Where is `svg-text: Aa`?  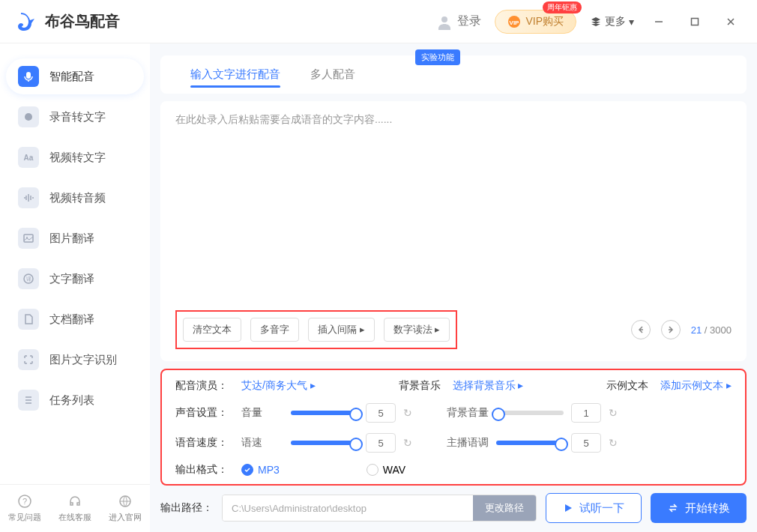 svg-text: Aa is located at coordinates (28, 157).